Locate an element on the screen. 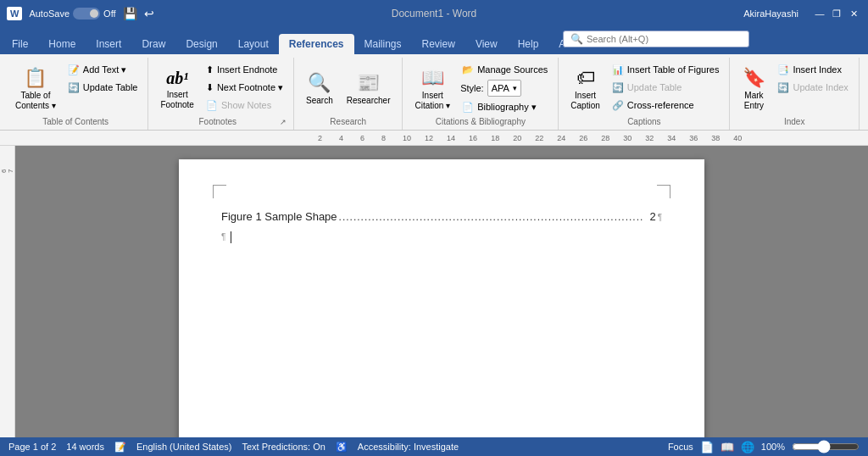 This screenshot has width=868, height=456. next-footnote-button: ⬇ Next Footnote ▾ is located at coordinates (244, 87).